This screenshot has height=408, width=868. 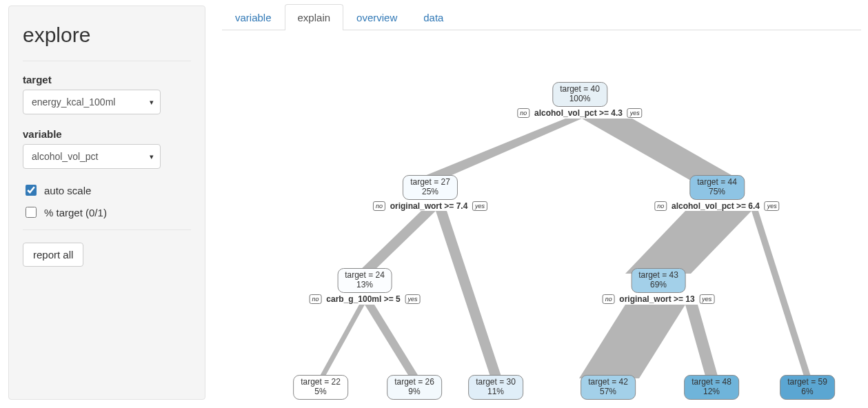 What do you see at coordinates (717, 206) in the screenshot?
I see `tree-split: no alcohol_vol_pct >= 6.4 yes` at bounding box center [717, 206].